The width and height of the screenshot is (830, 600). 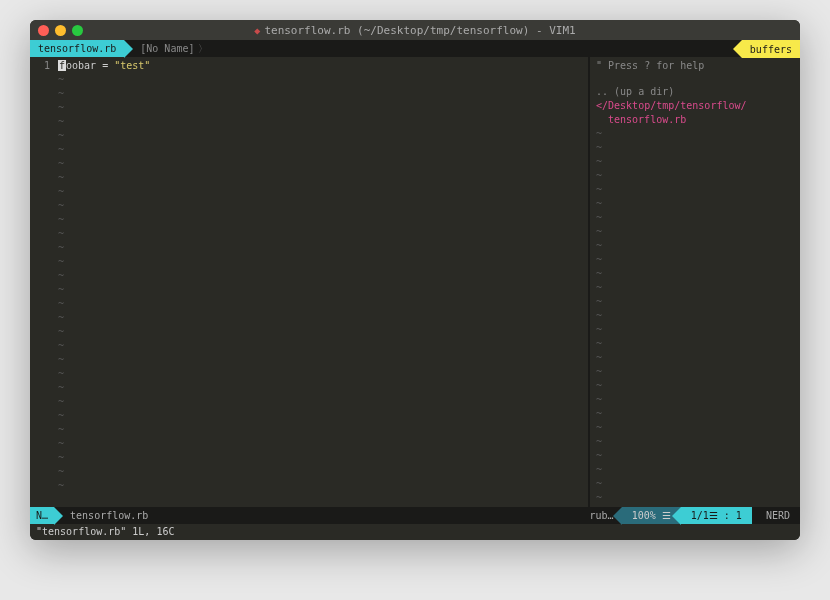 I want to click on status-nerdtree: NERD, so click(x=778, y=516).